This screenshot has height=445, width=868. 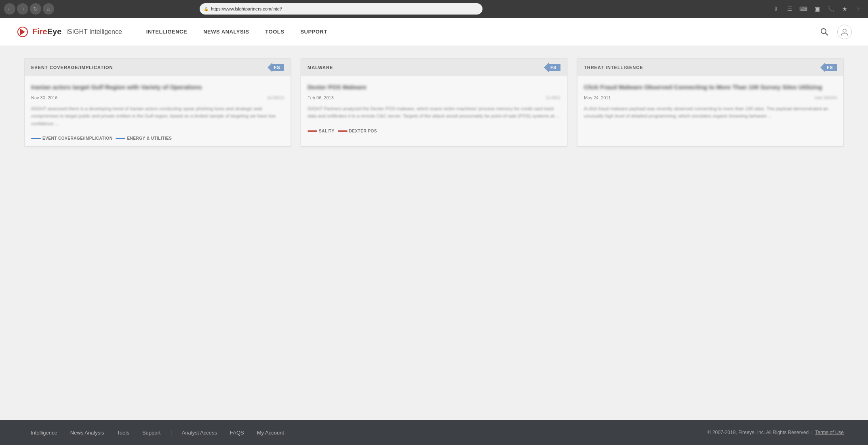 I want to click on address-bar: 🔒 https://www.isightpartners.com/intel/, so click(x=341, y=9).